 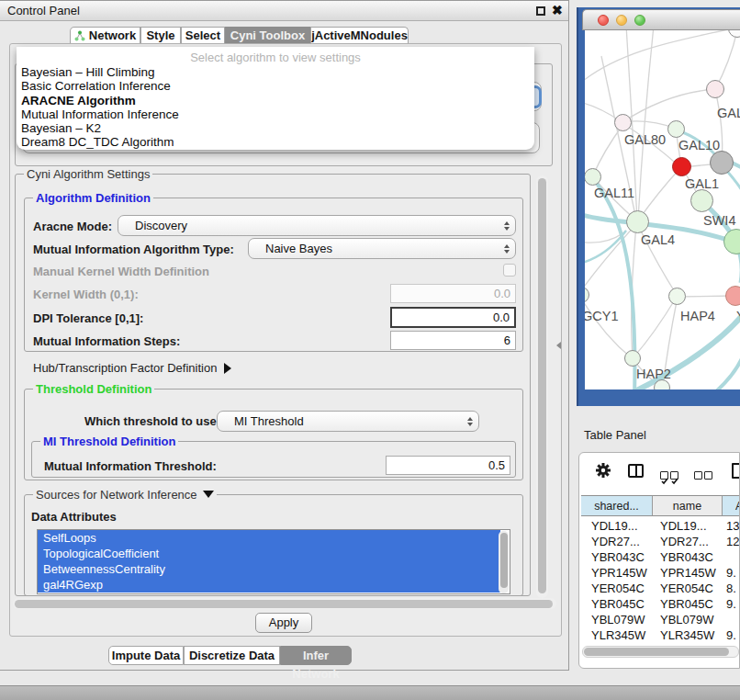 What do you see at coordinates (510, 270) in the screenshot?
I see `manual-kernel-checkbox` at bounding box center [510, 270].